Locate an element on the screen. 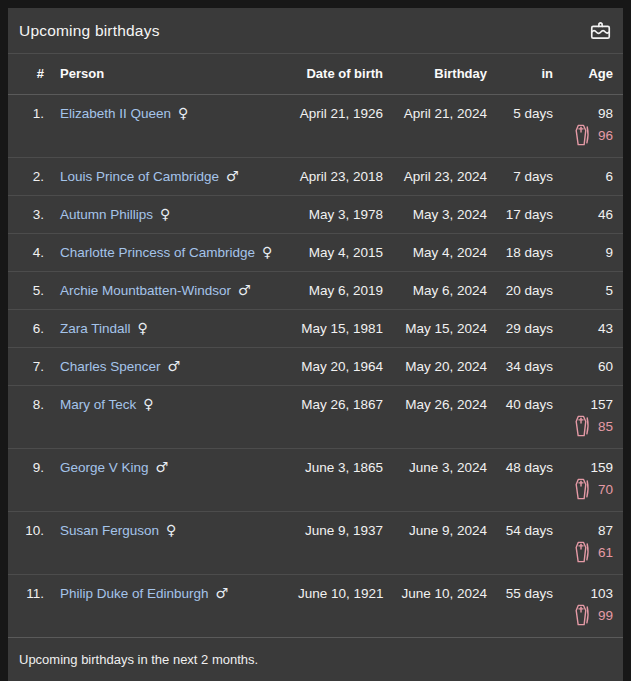  age-value: 98 is located at coordinates (583, 114).